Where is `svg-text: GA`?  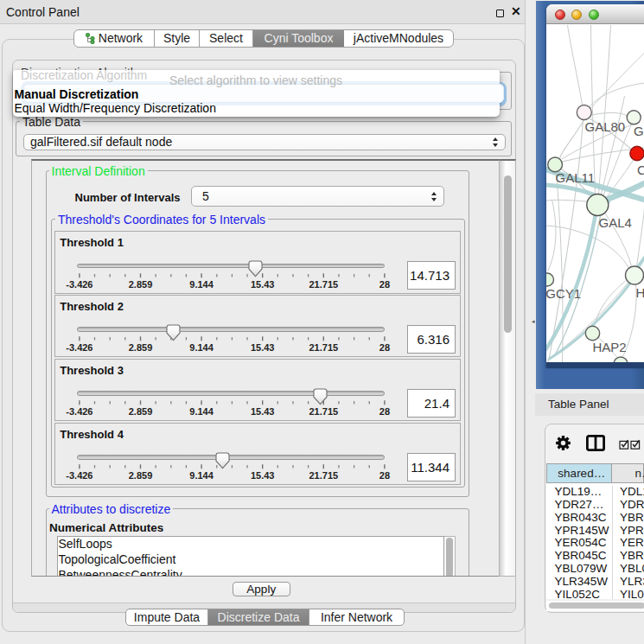
svg-text: GA is located at coordinates (639, 131).